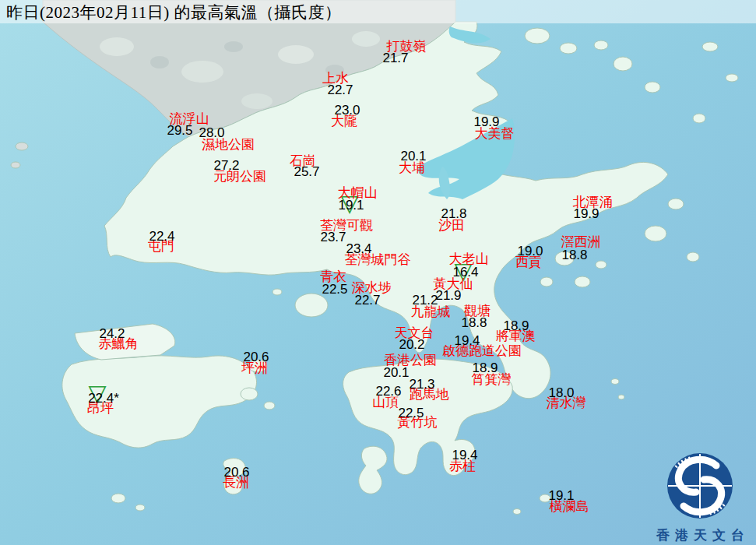  I want to click on station-value: 22.4, so click(162, 237).